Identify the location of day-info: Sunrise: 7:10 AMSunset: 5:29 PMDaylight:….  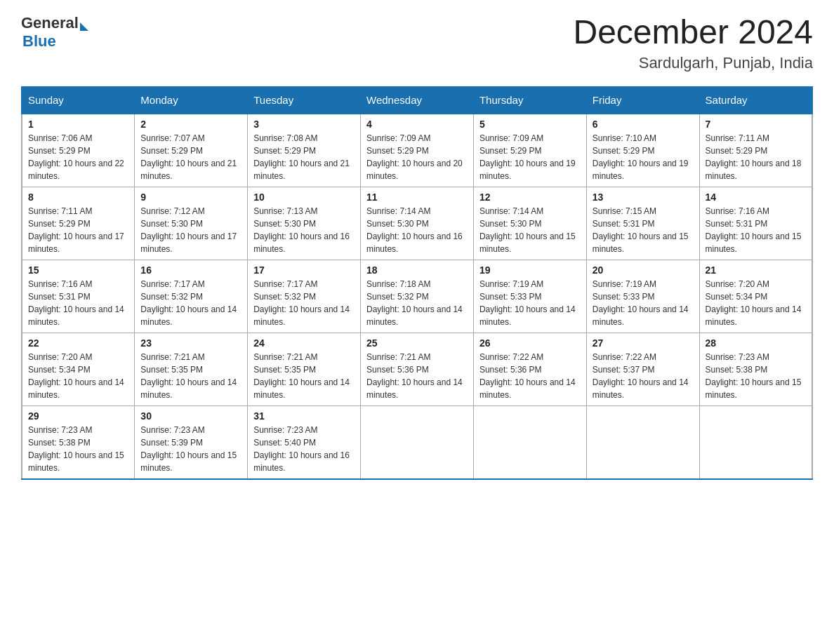
(640, 157).